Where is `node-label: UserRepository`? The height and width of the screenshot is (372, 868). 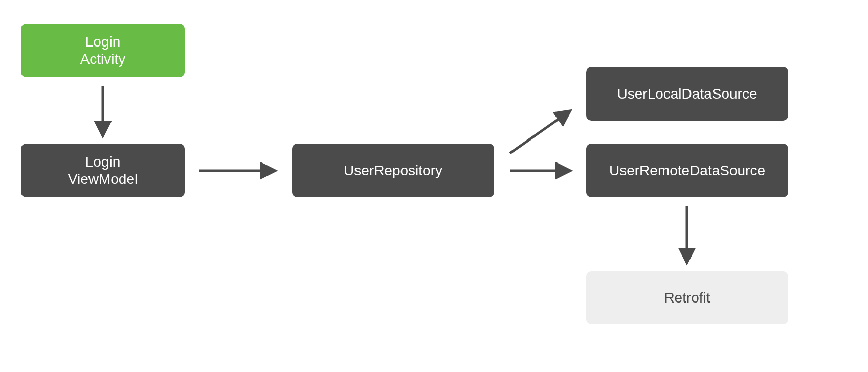
node-label: UserRepository is located at coordinates (393, 171).